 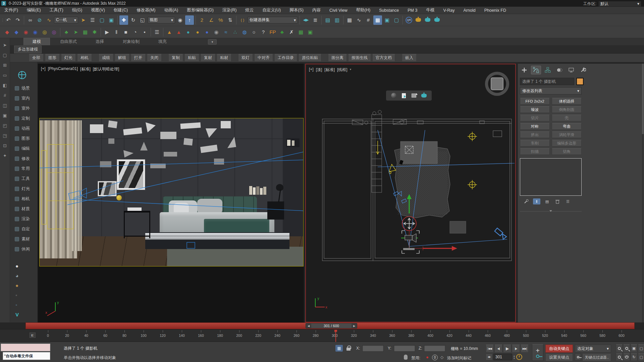 I want to click on scatter-icon: ✱, so click(x=95, y=32).